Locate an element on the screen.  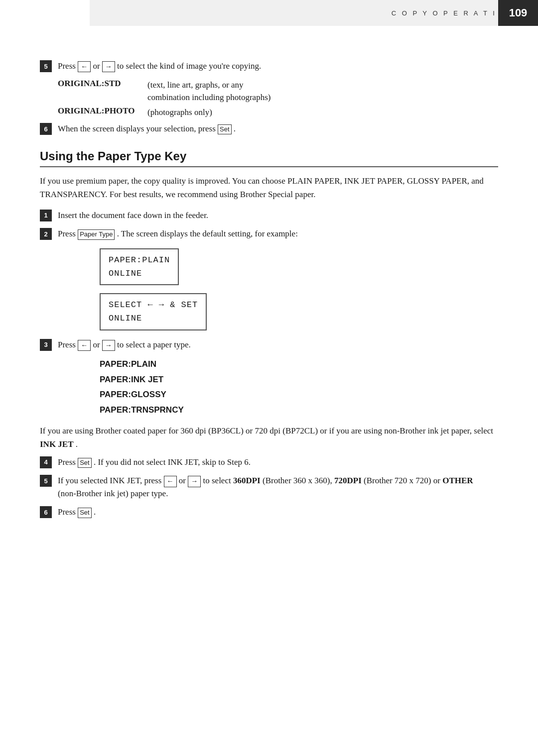
lcd-display-1: PAPER:PLAIN ONLINE is located at coordinates (299, 267).